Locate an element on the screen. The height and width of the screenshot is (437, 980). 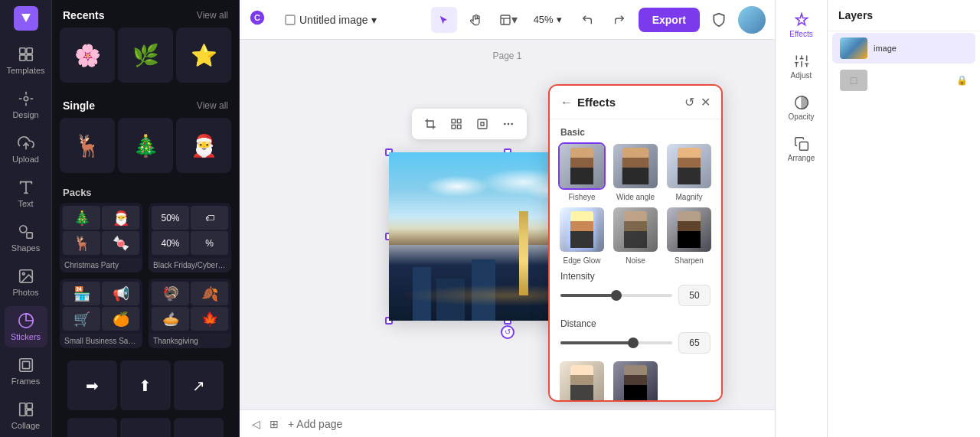
effects-close-button: ✕ is located at coordinates (706, 103).